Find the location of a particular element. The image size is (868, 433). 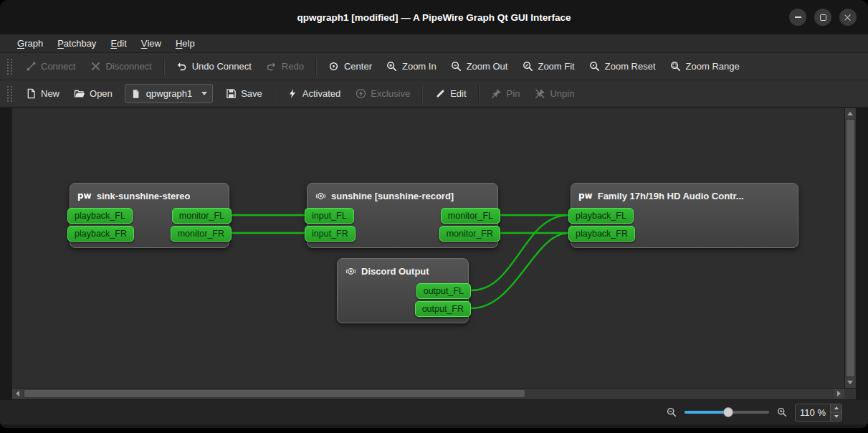

node-sink-sunshine-stereo: pw sink-sunshine-stereo playback_FL moni… is located at coordinates (149, 215).